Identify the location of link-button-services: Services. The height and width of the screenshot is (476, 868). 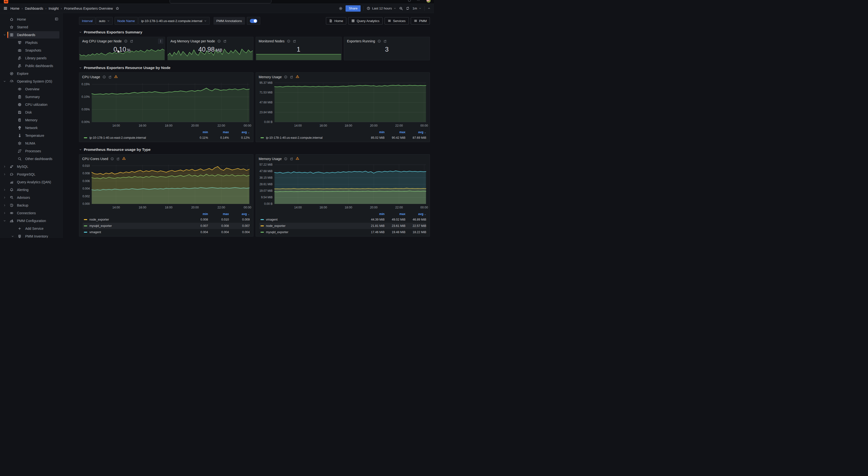
(397, 21).